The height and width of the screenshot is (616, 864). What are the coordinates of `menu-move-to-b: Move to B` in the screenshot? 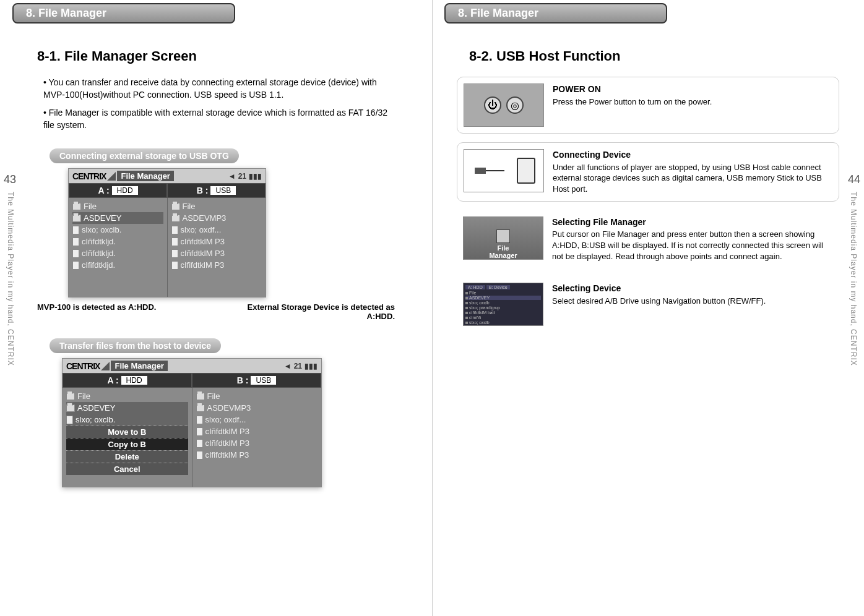 It's located at (127, 432).